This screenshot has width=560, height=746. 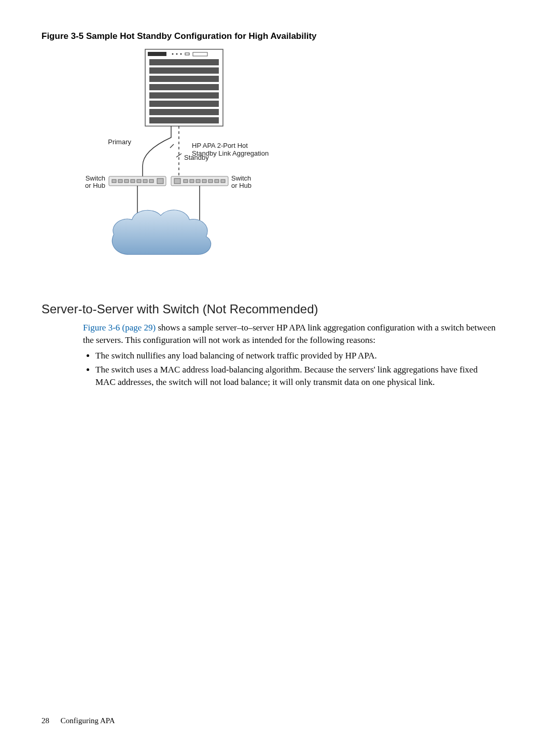 I want to click on page-footer: 28 Configuring APA, so click(x=78, y=721).